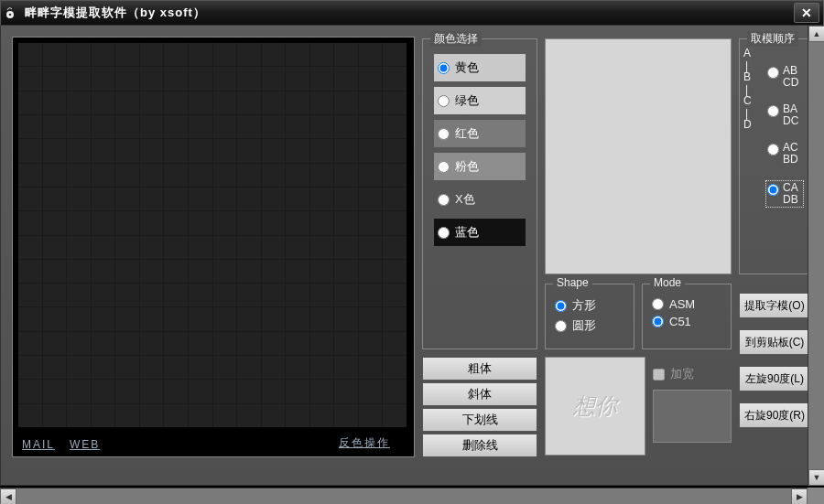  I want to click on mode-radio-c51, so click(657, 322).